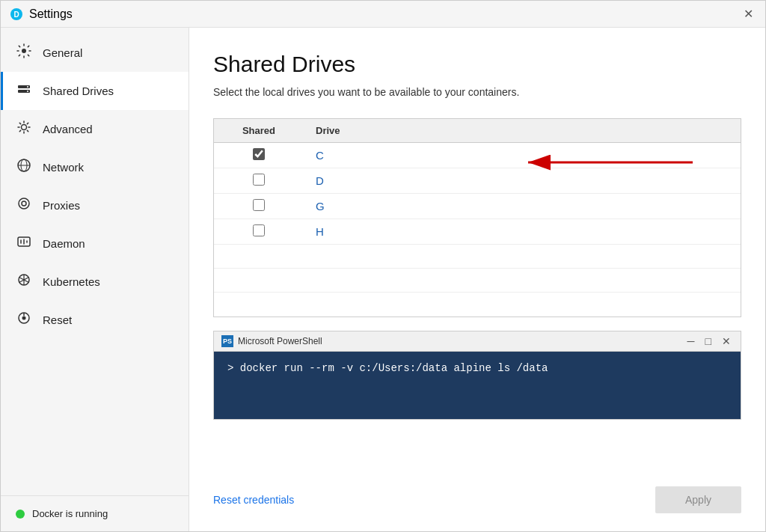 Image resolution: width=766 pixels, height=532 pixels. I want to click on checkbox-c-cell, so click(259, 156).